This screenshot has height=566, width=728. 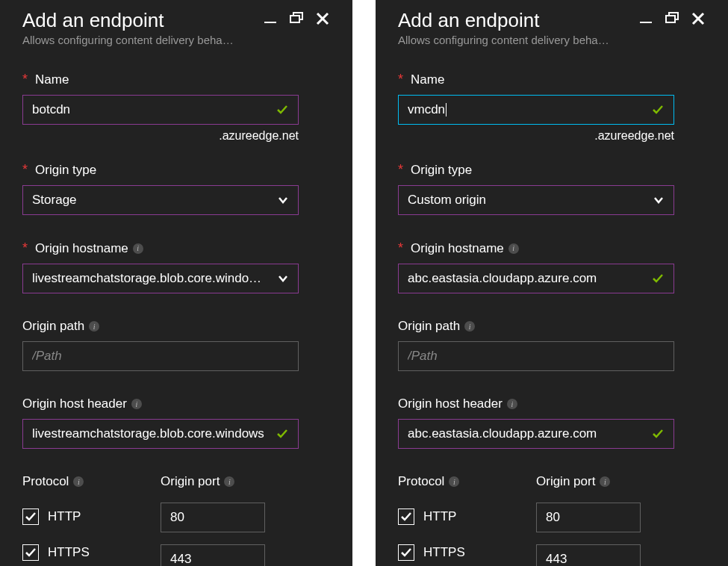 What do you see at coordinates (176, 108) in the screenshot?
I see `name-section: *Name botcdn .azureedge.net` at bounding box center [176, 108].